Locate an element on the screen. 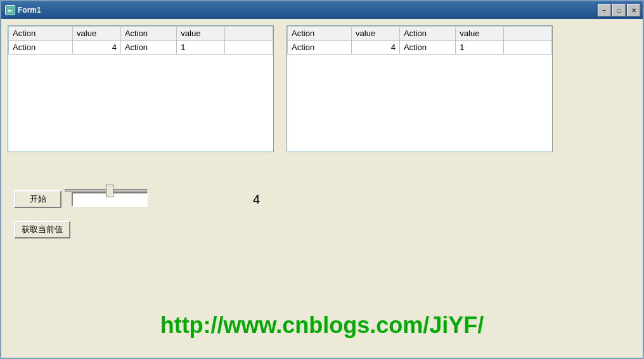  app-icon is located at coordinates (10, 10).